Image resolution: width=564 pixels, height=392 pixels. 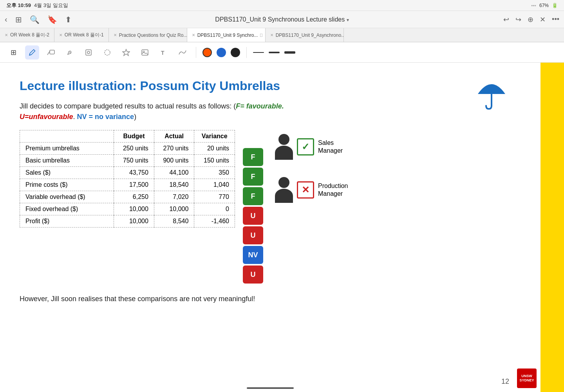 What do you see at coordinates (226, 35) in the screenshot?
I see `tab-dpbs-sync: ✕ DPBS1170_Unit 9 Synchro... ⎕` at bounding box center [226, 35].